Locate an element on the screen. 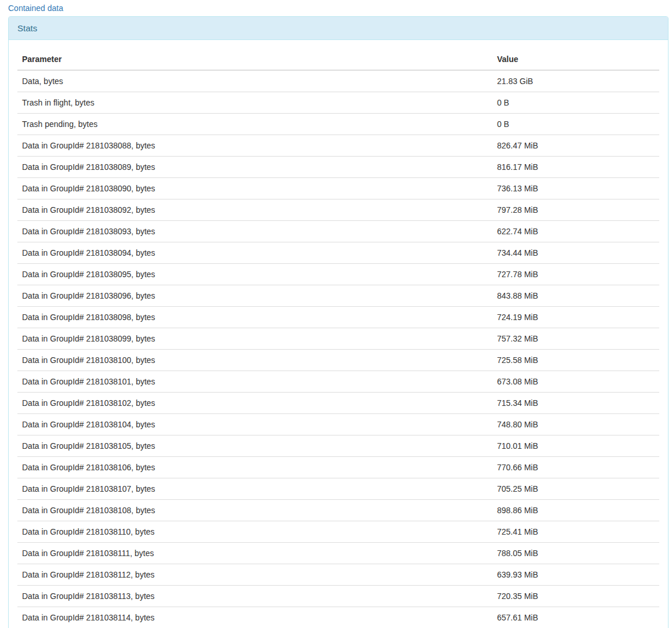 The image size is (672, 628). parameter-cell: Data in GroupId# 2181038113, bytes is located at coordinates (255, 596).